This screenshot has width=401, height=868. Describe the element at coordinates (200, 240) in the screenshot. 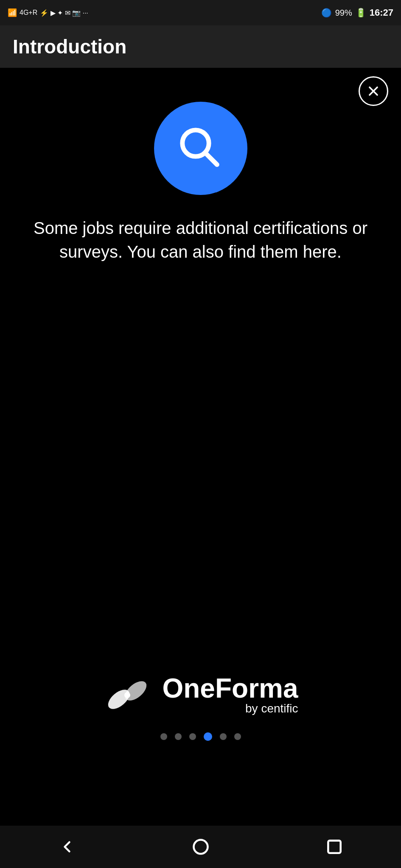

I see `description-text: Some jobs require additional certificati…` at that location.